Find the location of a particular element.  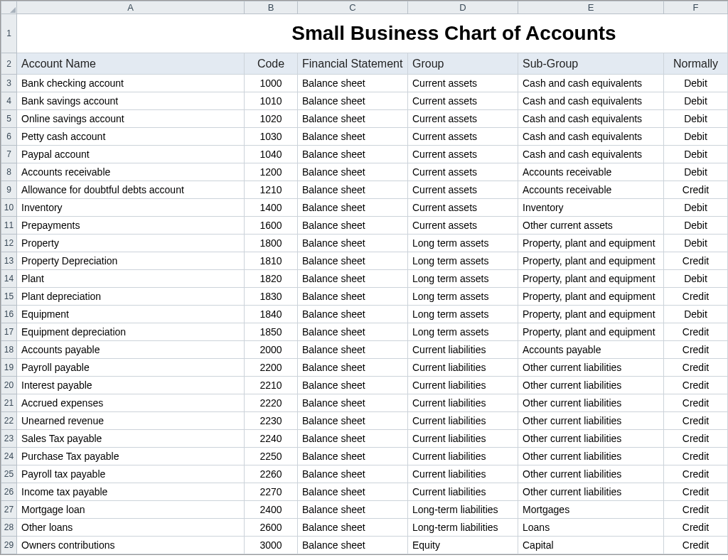

cell-name: Inventory is located at coordinates (131, 208).